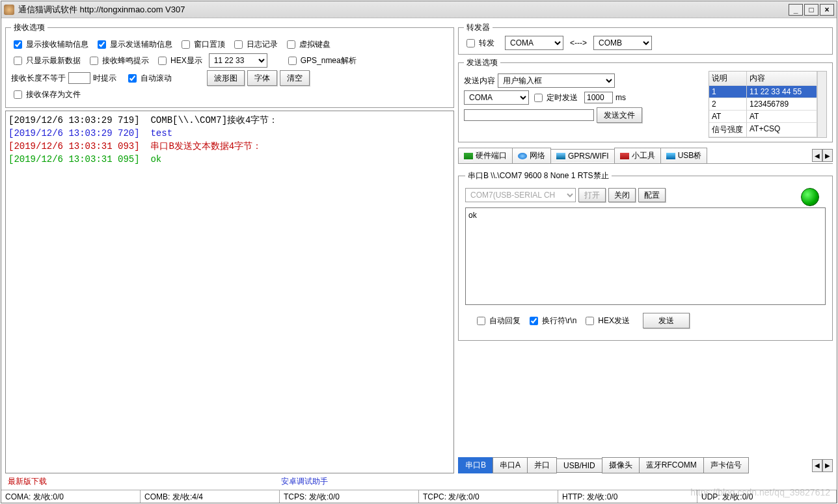  I want to click on bottom-tab: 蓝牙RFCOMM, so click(671, 466).